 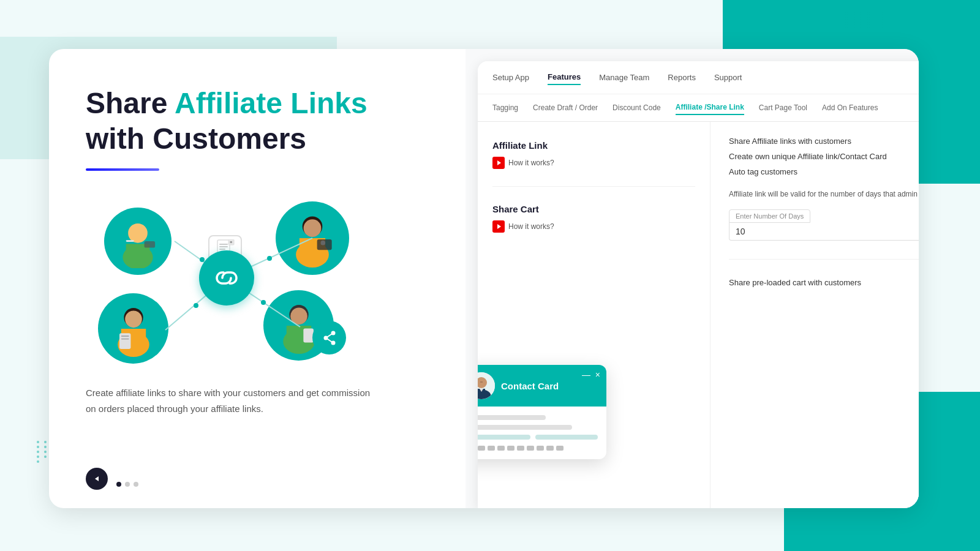 I want to click on contact-card-popup: Contact Card — ×, so click(x=542, y=412).